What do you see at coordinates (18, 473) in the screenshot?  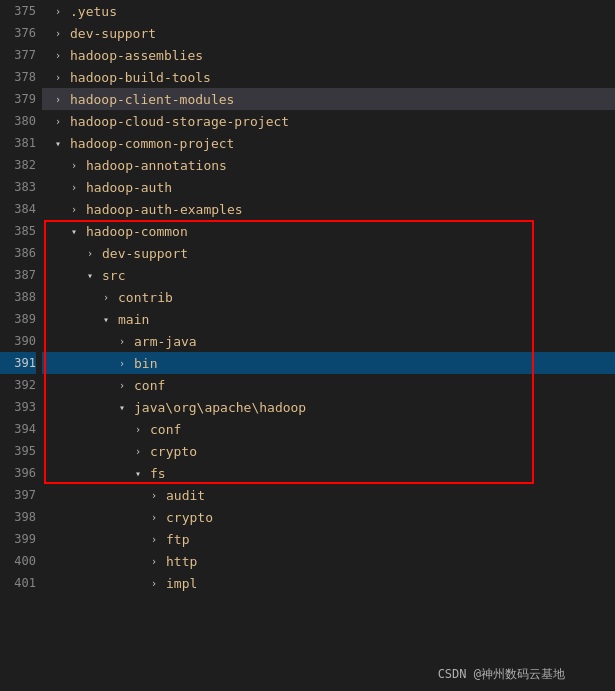 I see `line-number-396: 396` at bounding box center [18, 473].